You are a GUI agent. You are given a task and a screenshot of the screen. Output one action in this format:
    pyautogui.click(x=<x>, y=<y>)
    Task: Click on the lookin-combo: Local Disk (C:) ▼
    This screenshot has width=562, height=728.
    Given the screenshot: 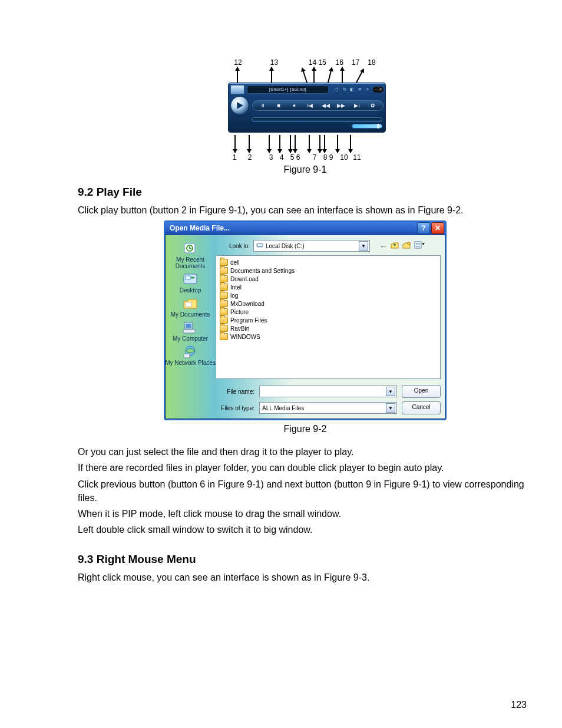 What is the action you would take?
    pyautogui.click(x=312, y=246)
    